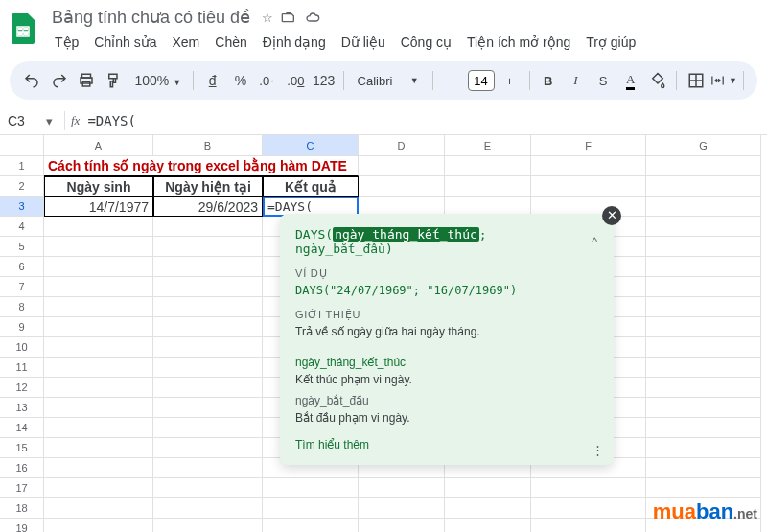 Image resolution: width=767 pixels, height=532 pixels. I want to click on decrease-decimal-button: .0←, so click(268, 81).